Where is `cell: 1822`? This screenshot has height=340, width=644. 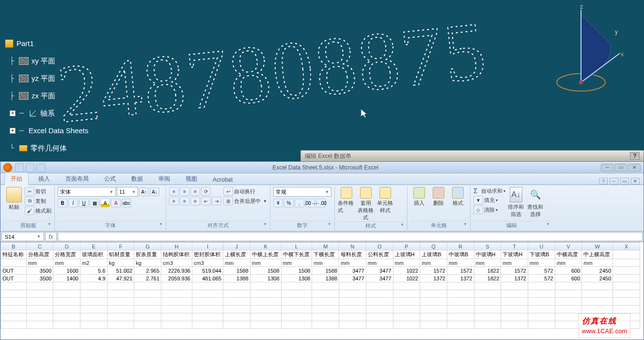 cell: 1822 is located at coordinates (487, 271).